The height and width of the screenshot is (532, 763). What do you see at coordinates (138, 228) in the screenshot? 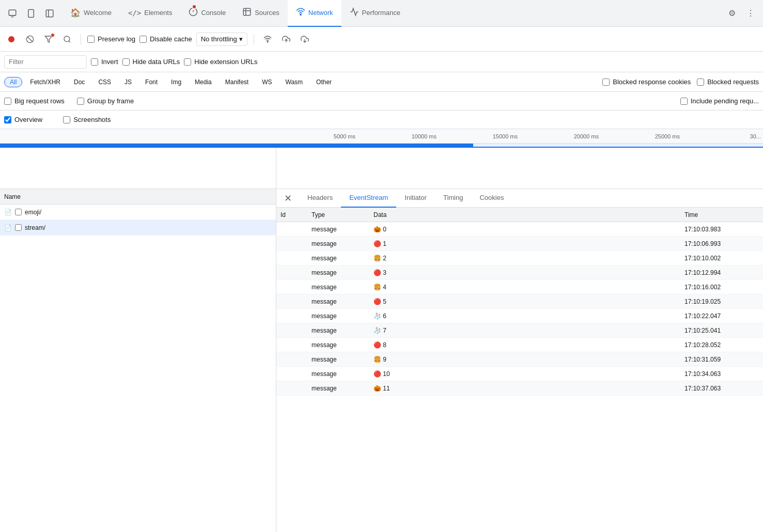
I see `request-row-stream: 📄 stream/` at bounding box center [138, 228].